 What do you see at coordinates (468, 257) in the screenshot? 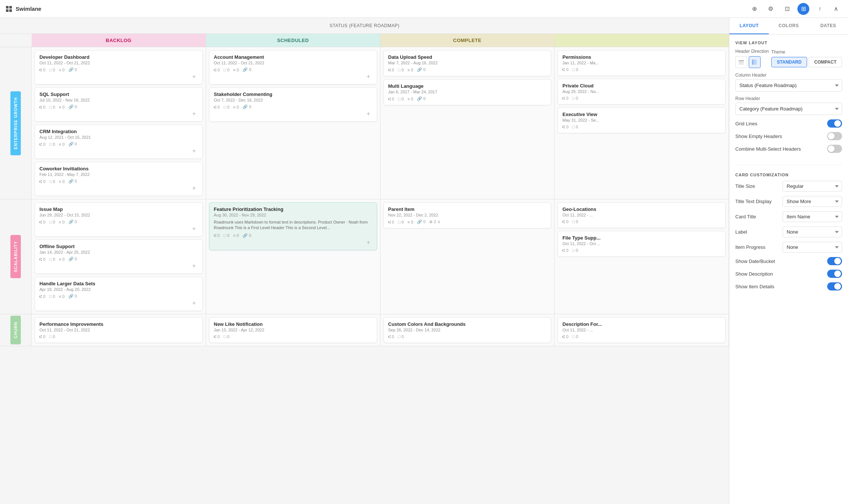
I see `cell-scalability-complete: Parent Item Nov 22, 2022 - Dec 2, 2022 ⑆…` at bounding box center [468, 257].